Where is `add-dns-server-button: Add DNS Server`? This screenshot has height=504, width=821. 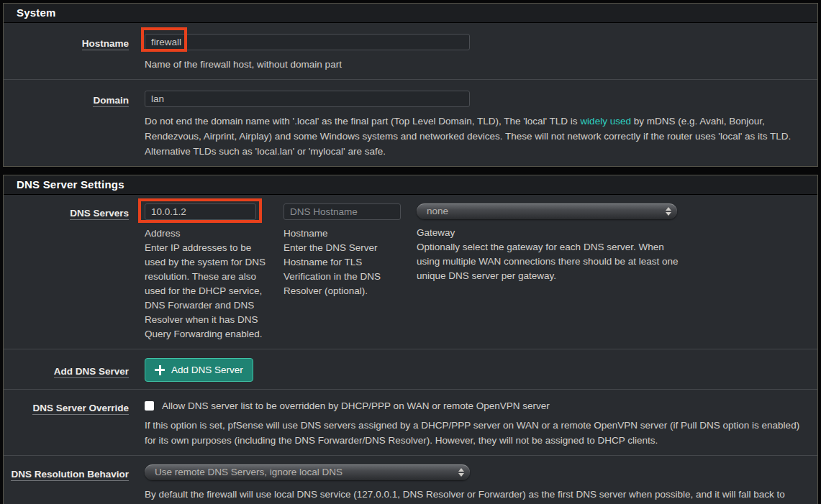 add-dns-server-button: Add DNS Server is located at coordinates (199, 370).